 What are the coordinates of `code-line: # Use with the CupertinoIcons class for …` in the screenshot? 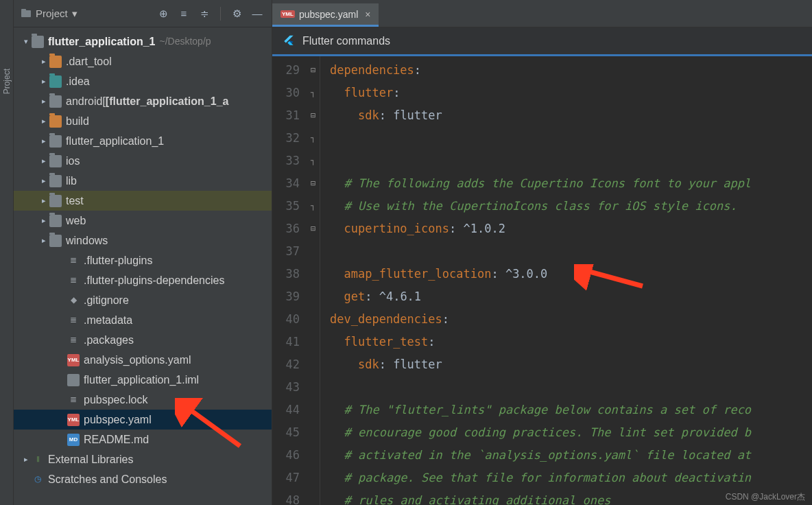 It's located at (571, 206).